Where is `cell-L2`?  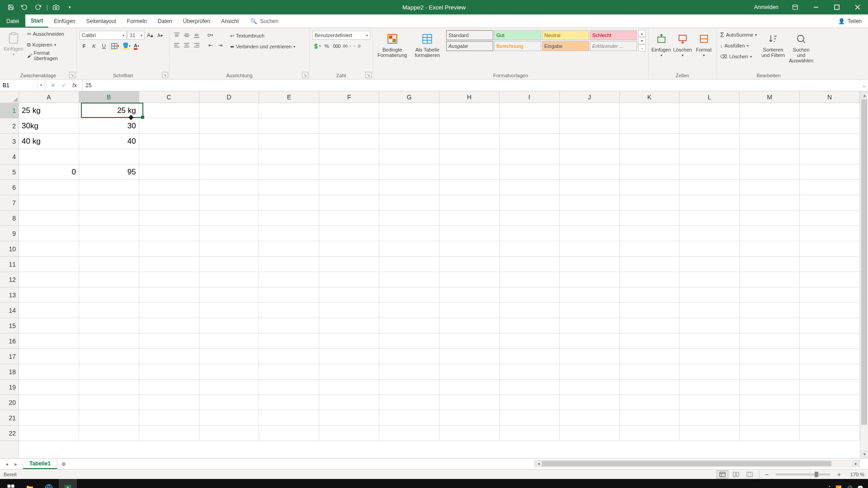 cell-L2 is located at coordinates (710, 126).